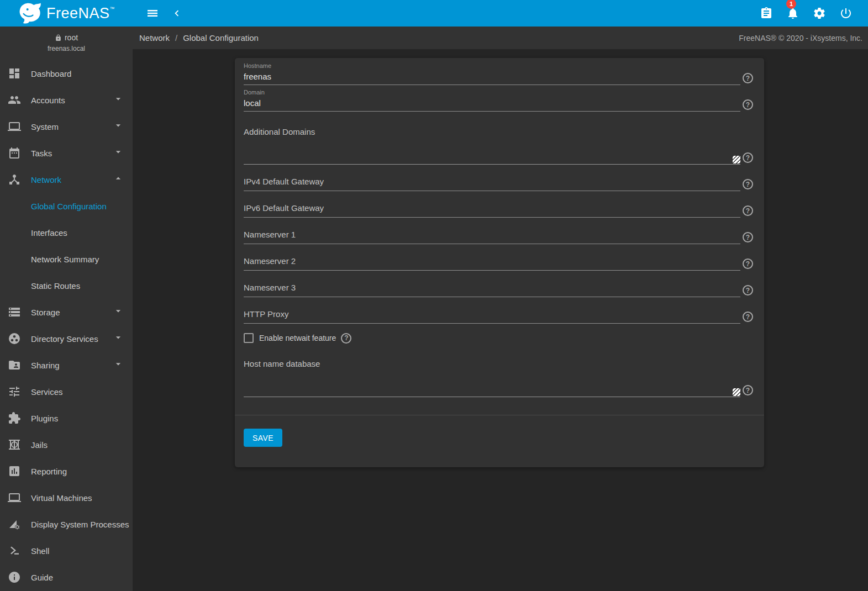 The height and width of the screenshot is (591, 868). Describe the element at coordinates (846, 13) in the screenshot. I see `power-icon` at that location.